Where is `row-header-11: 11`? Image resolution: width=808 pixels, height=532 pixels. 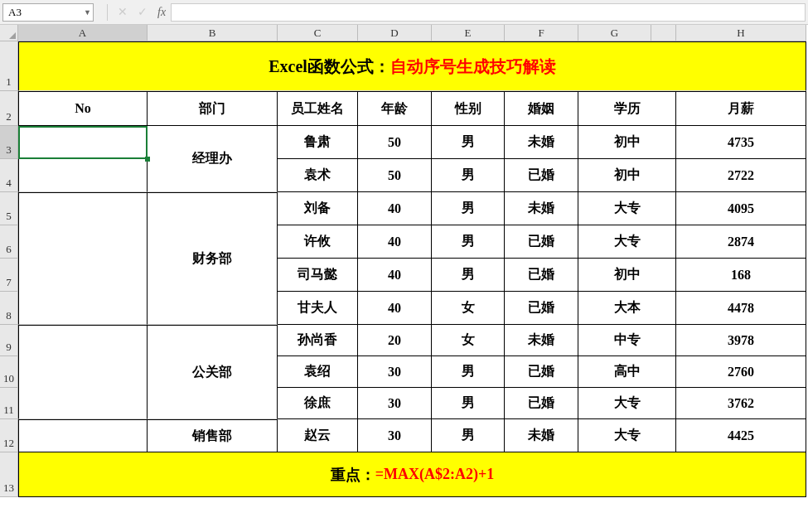
row-header-11: 11 is located at coordinates (9, 404).